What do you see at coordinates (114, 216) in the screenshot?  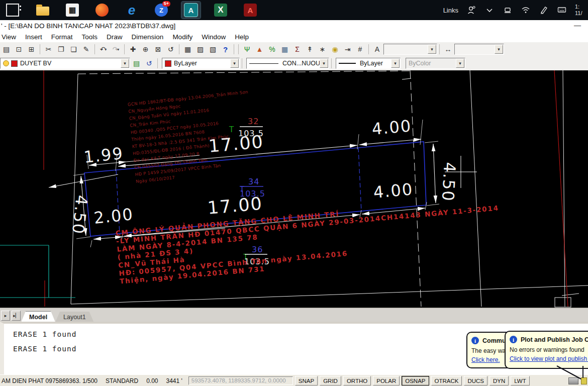 I see `dim-bottom-left: 2.00` at bounding box center [114, 216].